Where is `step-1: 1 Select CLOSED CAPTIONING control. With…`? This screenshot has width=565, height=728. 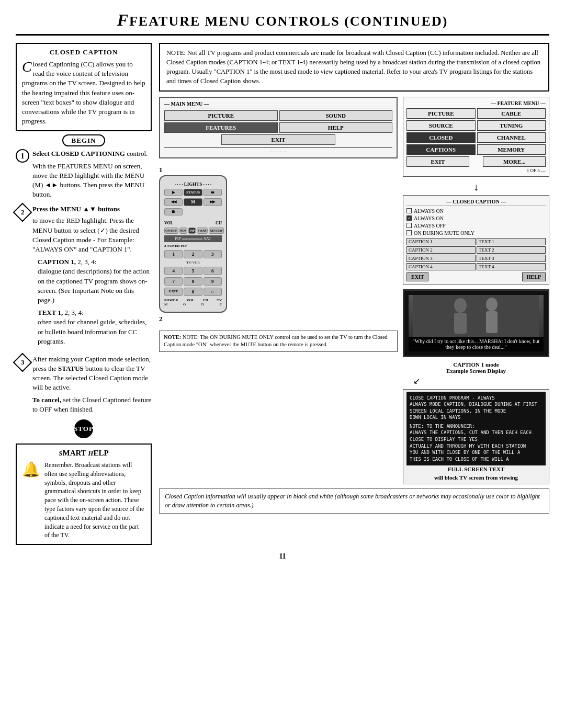 step-1: 1 Select CLOSED CAPTIONING control. With… is located at coordinates (84, 174).